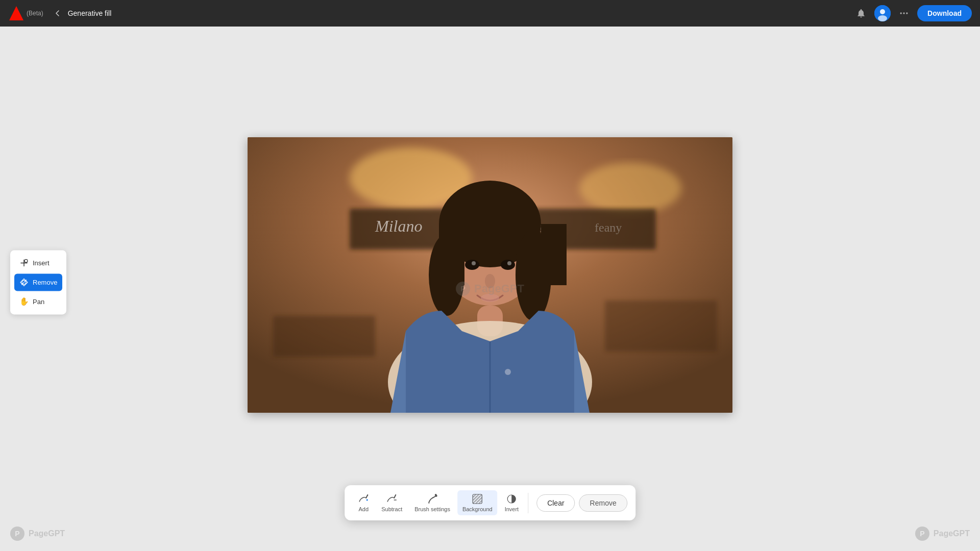 The width and height of the screenshot is (980, 551). I want to click on pan-tool: ✋ Pan, so click(38, 302).